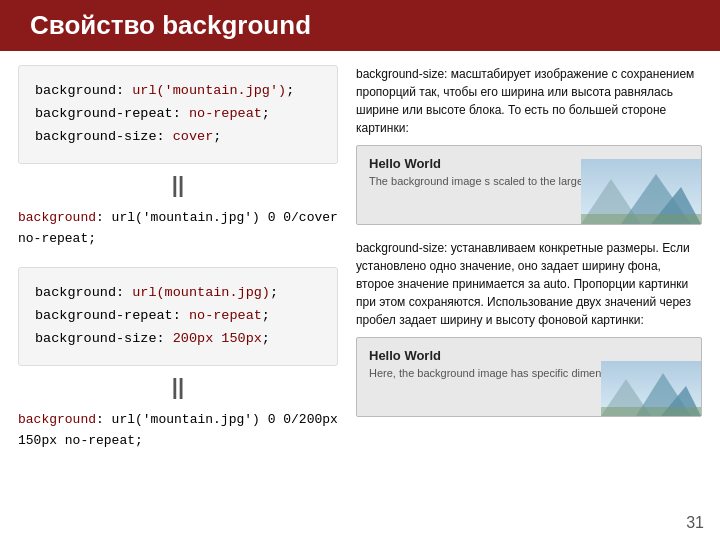  I want to click on code-line-2-2: background-repeat: no-repeat;, so click(178, 316).